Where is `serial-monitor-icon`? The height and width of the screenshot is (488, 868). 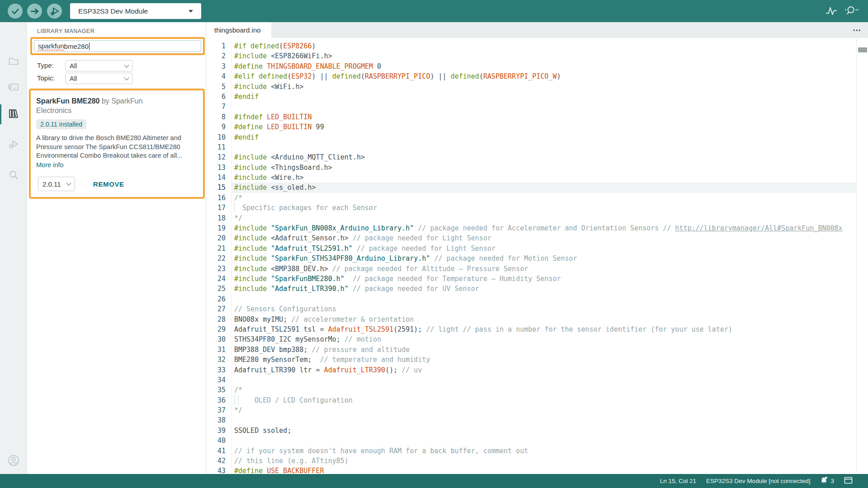 serial-monitor-icon is located at coordinates (852, 11).